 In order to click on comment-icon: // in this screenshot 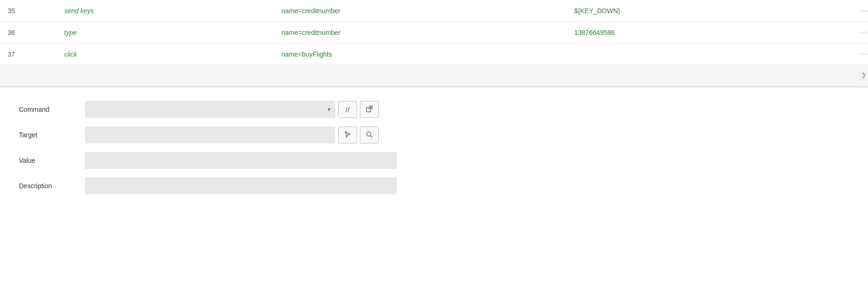, I will do `click(348, 109)`.